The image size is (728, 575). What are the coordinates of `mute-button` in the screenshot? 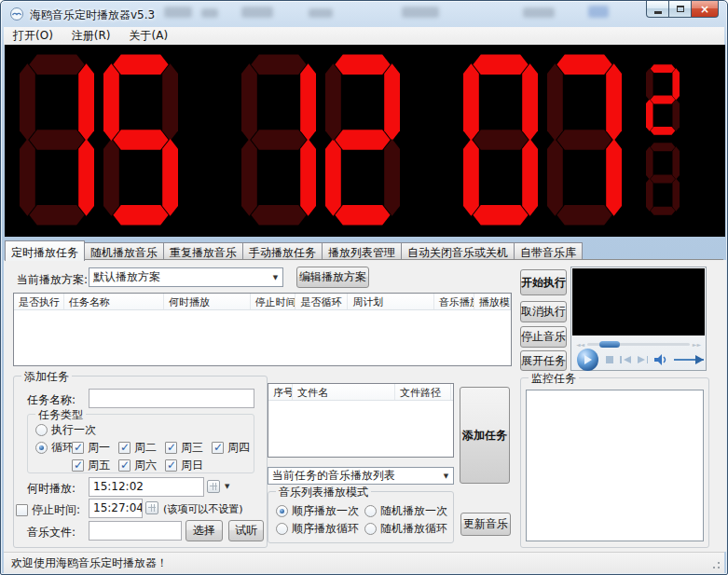 It's located at (660, 360).